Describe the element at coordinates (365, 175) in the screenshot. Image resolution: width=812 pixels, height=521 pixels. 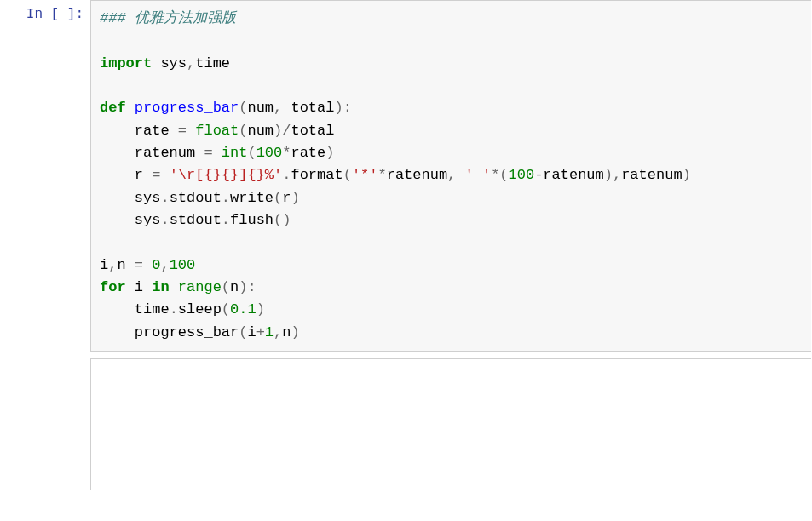
I see `str-star: '*'` at that location.